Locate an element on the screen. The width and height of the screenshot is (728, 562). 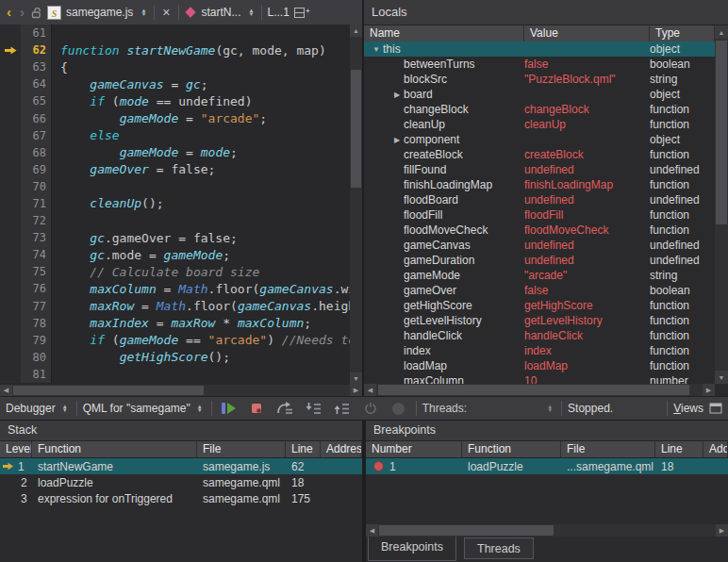
code-line-75: 75 // Calculate board size is located at coordinates (175, 272).